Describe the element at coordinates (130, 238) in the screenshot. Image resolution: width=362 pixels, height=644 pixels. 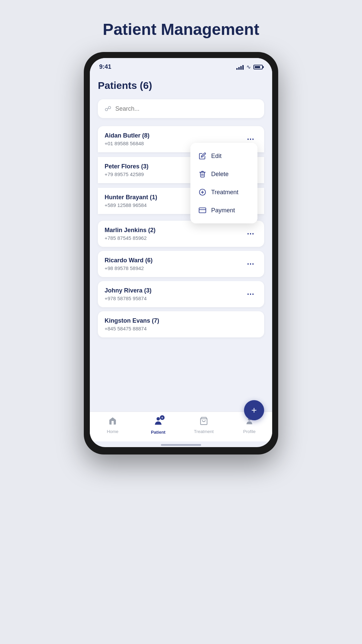
I see `patient-phone: +785 87545 85962` at that location.